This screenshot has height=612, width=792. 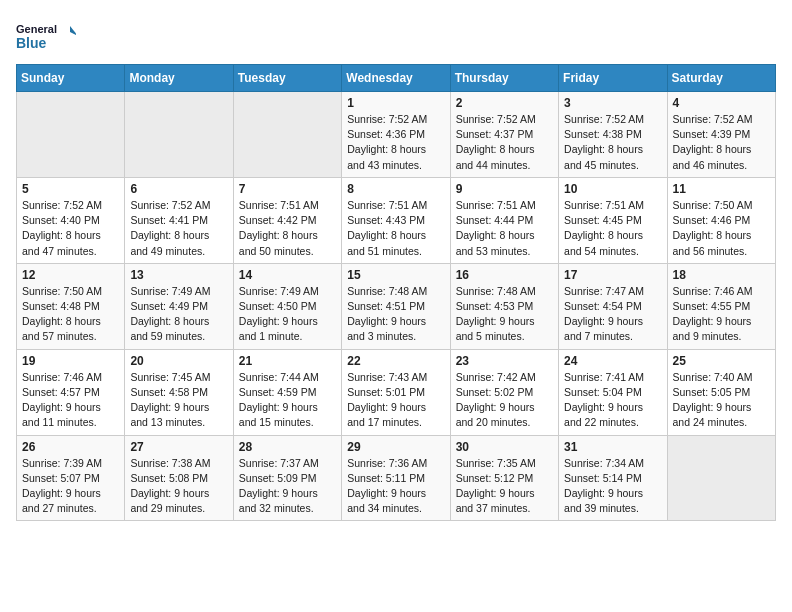 What do you see at coordinates (288, 486) in the screenshot?
I see `day-info: Sunrise: 7:37 AMSunset: 5:09 PMDaylight:…` at bounding box center [288, 486].